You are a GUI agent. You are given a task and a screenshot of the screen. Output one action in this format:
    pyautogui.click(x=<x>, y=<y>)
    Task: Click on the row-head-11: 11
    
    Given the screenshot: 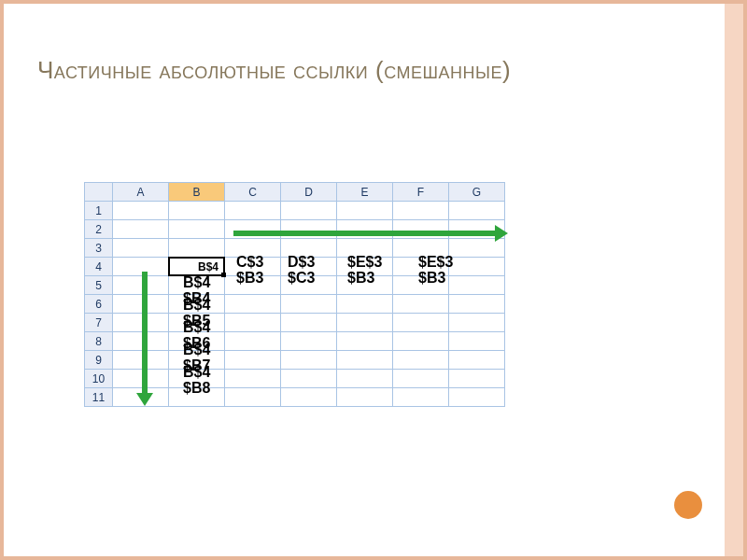 What is the action you would take?
    pyautogui.click(x=99, y=398)
    